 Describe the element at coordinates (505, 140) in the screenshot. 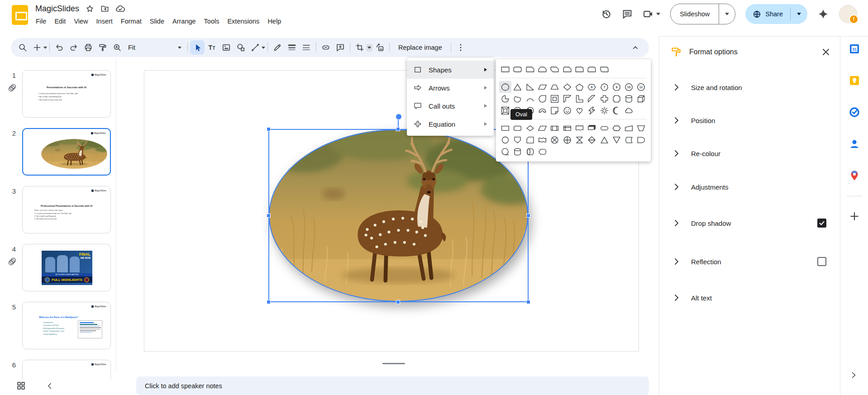

I see `shape-connector-icon` at that location.